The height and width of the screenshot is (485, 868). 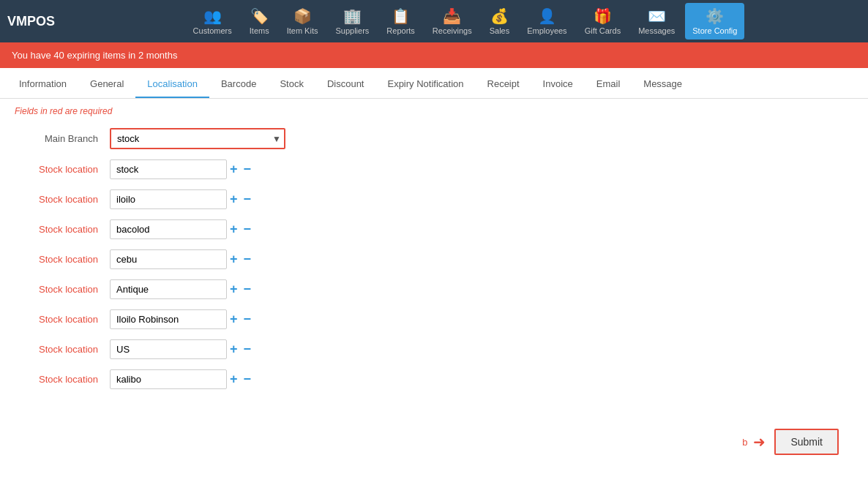 I want to click on stock-location-add-1: +, so click(x=234, y=170).